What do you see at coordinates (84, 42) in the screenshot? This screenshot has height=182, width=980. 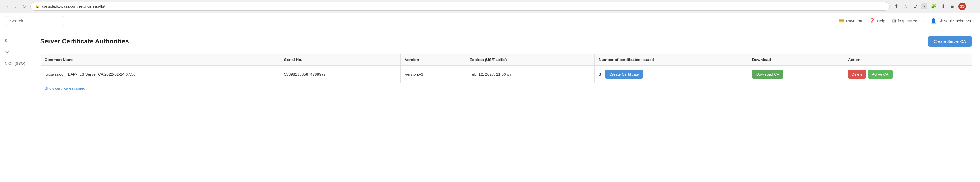 I see `page-title: Server Certificate Authorities` at bounding box center [84, 42].